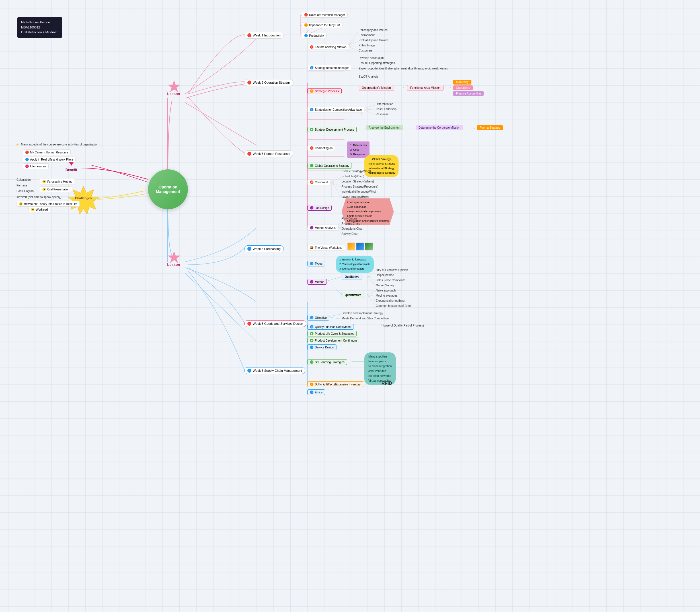 Image resolution: width=700 pixels, height=612 pixels. I want to click on strategy-req-item4: SWOT Analysis, so click(368, 76).